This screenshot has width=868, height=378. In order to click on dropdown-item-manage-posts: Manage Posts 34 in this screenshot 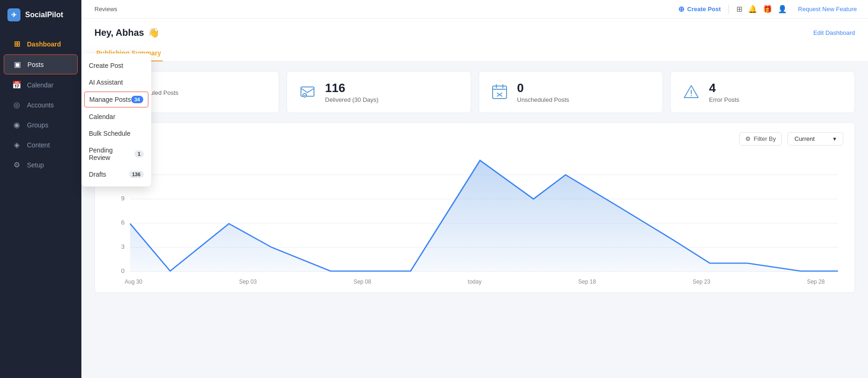, I will do `click(116, 99)`.